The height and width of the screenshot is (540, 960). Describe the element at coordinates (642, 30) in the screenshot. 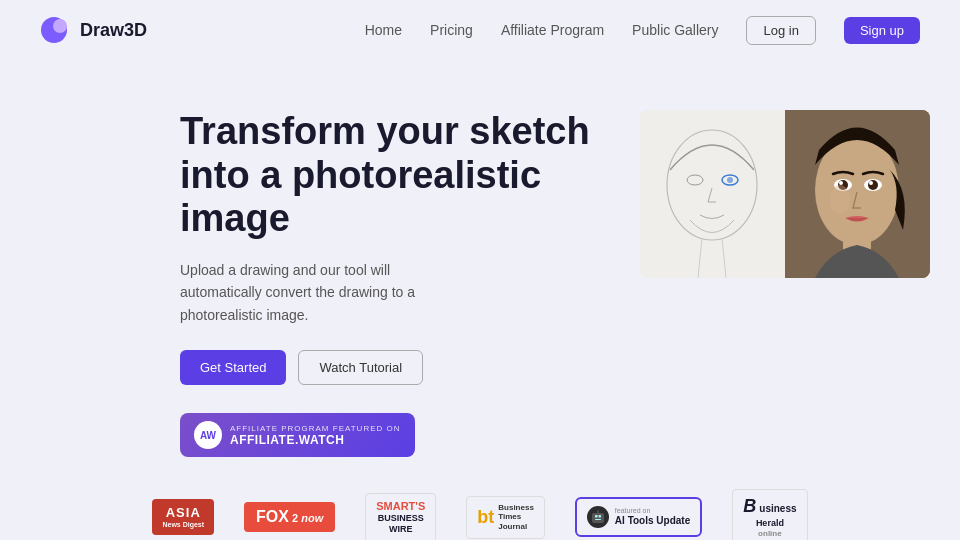

I see `main-nav: Home Pricing Affiliate Program Public Ga…` at that location.